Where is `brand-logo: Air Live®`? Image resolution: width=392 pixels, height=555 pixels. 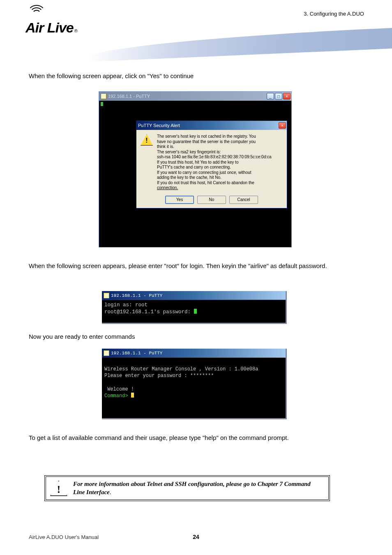 brand-logo: Air Live® is located at coordinates (51, 22).